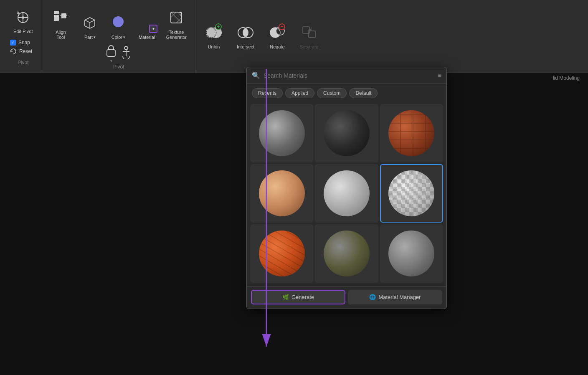 This screenshot has width=588, height=375. What do you see at coordinates (281, 193) in the screenshot?
I see `material-cell-skin` at bounding box center [281, 193].